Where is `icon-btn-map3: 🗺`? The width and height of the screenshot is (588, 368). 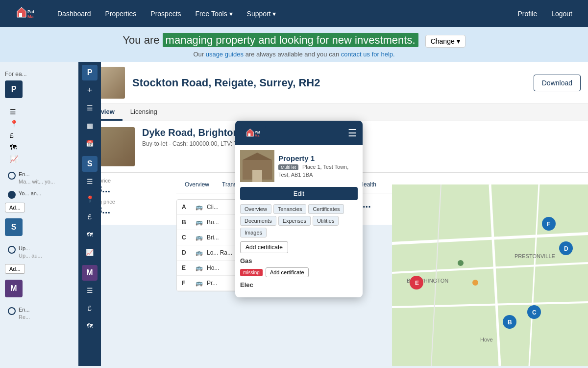
icon-btn-map3: 🗺 is located at coordinates (90, 326).